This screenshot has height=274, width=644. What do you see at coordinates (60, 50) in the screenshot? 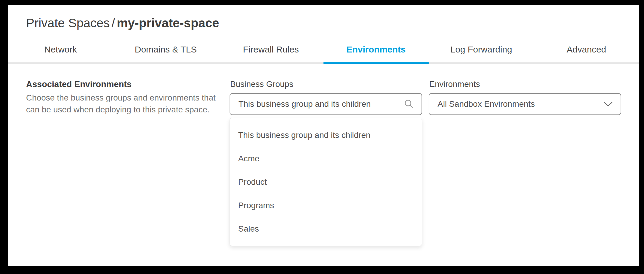
I see `tab-network: Network` at bounding box center [60, 50].